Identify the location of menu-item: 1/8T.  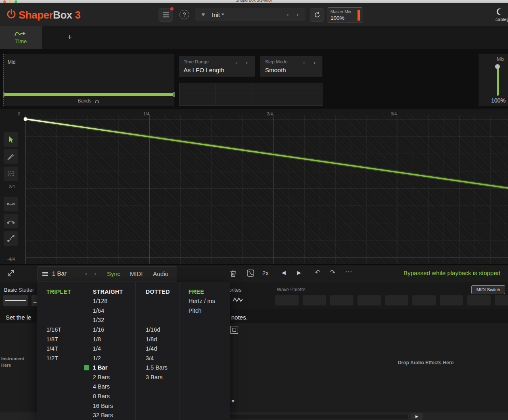
(52, 341).